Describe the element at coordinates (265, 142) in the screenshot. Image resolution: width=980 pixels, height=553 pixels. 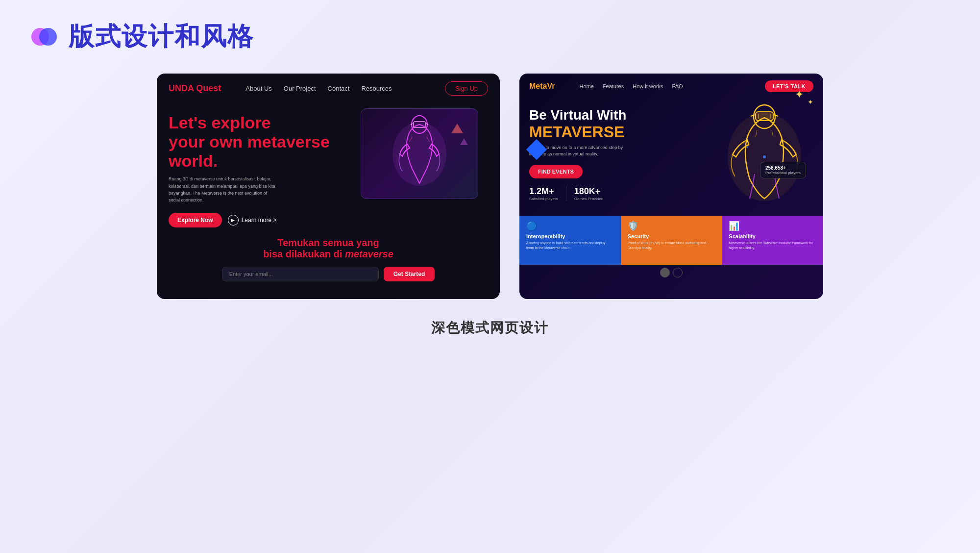
I see `hero-heading: Let's explore your own metaverse world.` at that location.